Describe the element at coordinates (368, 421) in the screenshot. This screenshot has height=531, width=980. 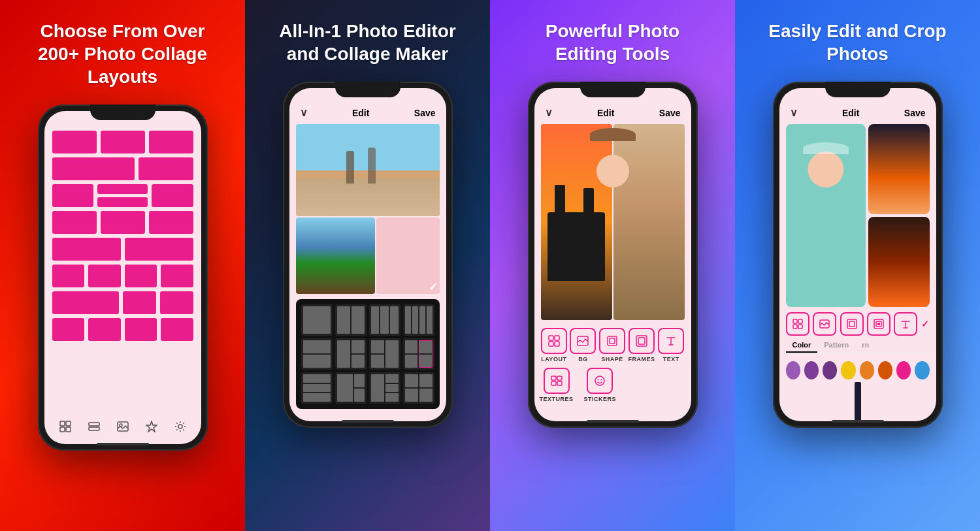
I see `phone-2-home-bar` at that location.